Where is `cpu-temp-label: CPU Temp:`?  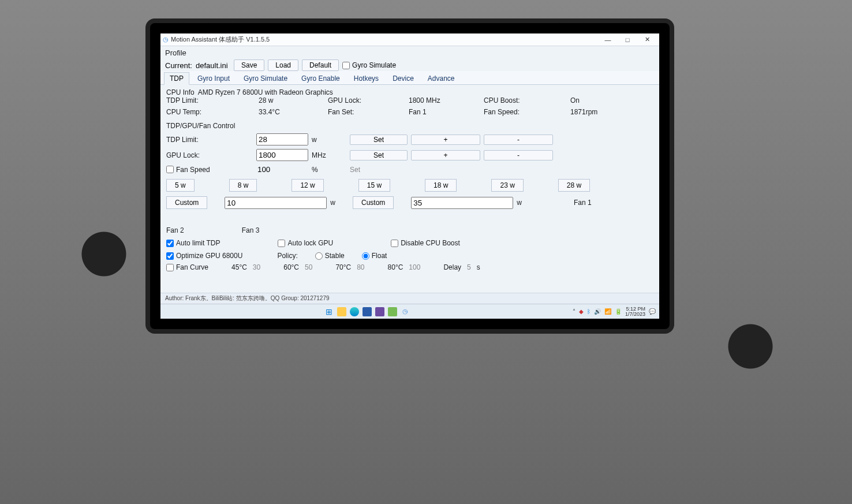 cpu-temp-label: CPU Temp: is located at coordinates (212, 112).